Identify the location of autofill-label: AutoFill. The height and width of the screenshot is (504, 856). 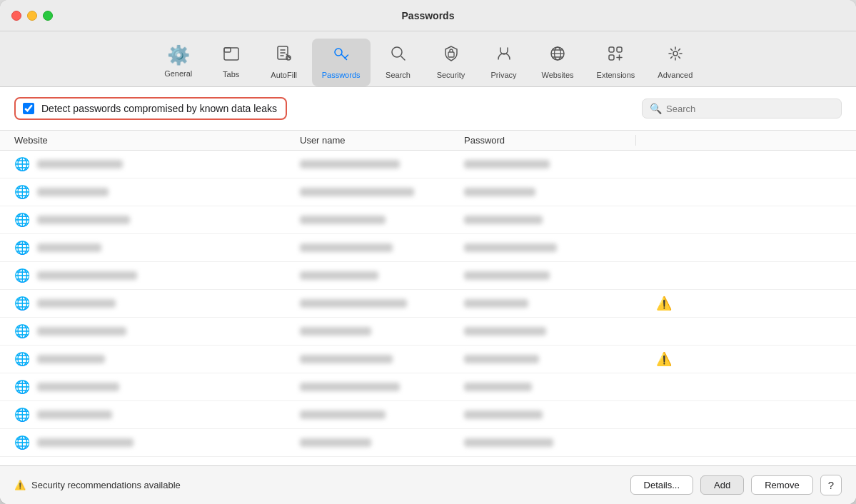
(284, 75).